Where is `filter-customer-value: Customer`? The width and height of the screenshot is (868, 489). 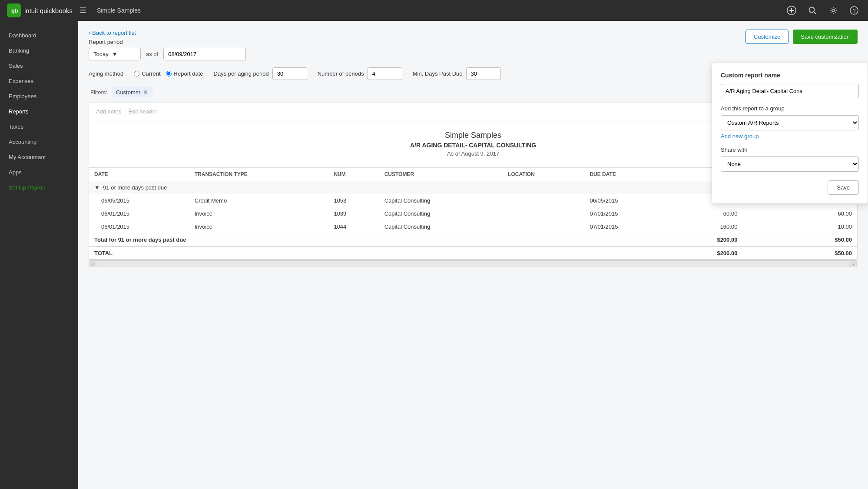 filter-customer-value: Customer is located at coordinates (128, 92).